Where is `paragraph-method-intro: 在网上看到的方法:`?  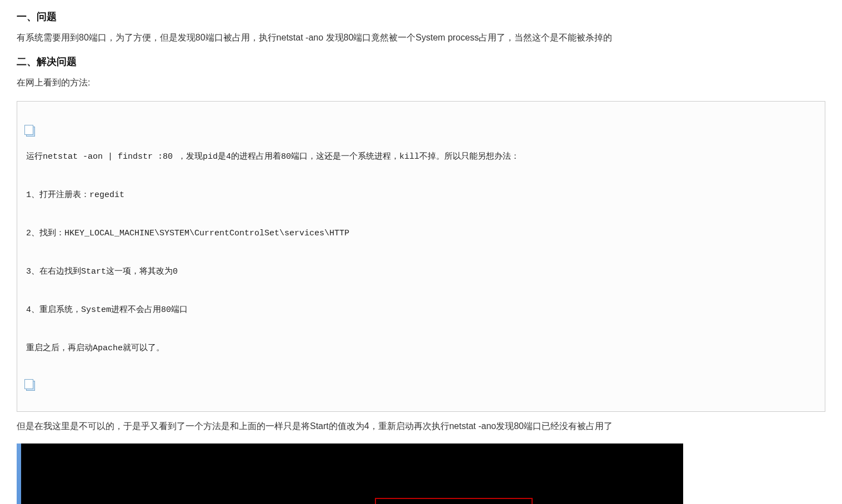 paragraph-method-intro: 在网上看到的方法: is located at coordinates (421, 82).